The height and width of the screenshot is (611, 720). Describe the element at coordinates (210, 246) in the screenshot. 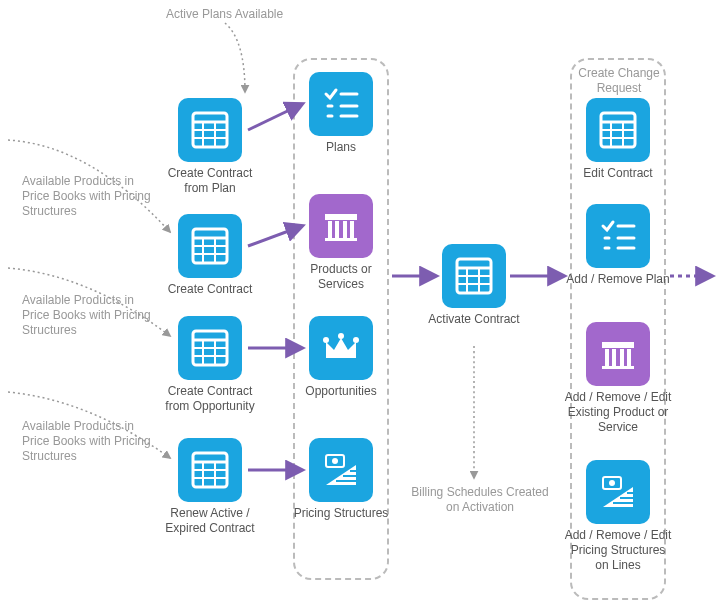

I see `tile-create-contract` at that location.